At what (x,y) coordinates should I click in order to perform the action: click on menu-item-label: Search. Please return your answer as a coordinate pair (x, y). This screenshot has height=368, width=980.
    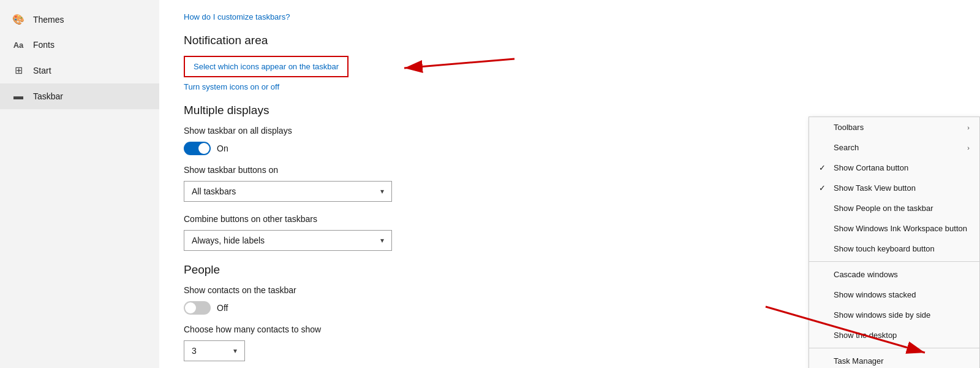
    Looking at the image, I should click on (846, 147).